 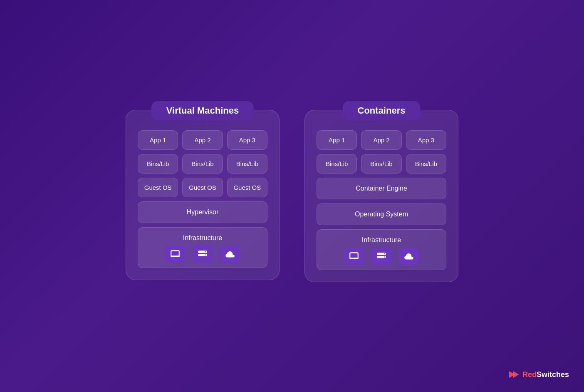 What do you see at coordinates (203, 164) in the screenshot?
I see `vm-bins-row: Bins/Lib Bins/Lib Bins/Lib` at bounding box center [203, 164].